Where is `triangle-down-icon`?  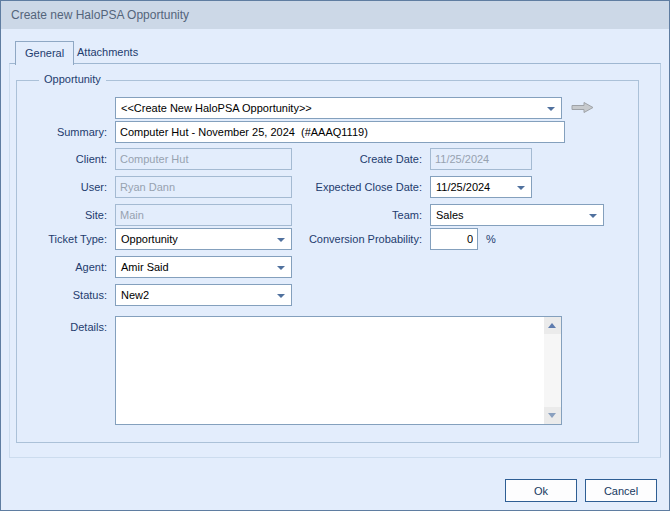 triangle-down-icon is located at coordinates (552, 416).